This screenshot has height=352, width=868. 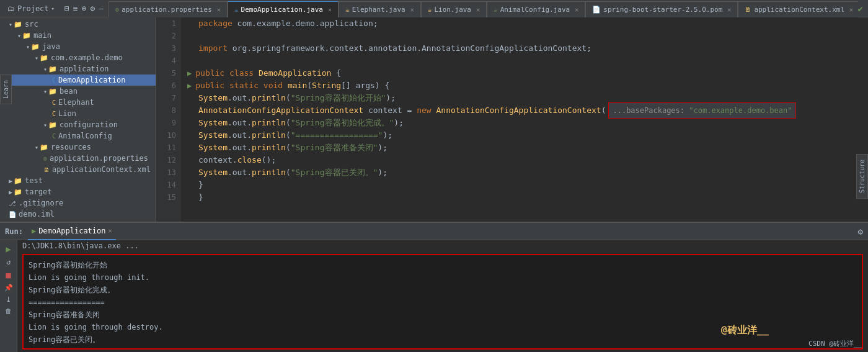 I want to click on toolbar-icon-3: ⊕, so click(x=84, y=9).